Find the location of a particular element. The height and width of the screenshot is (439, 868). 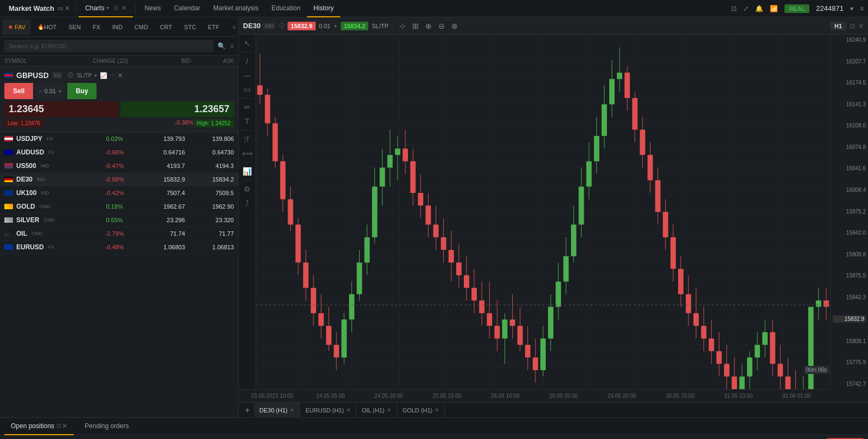

tab-crt: CRT is located at coordinates (166, 27).